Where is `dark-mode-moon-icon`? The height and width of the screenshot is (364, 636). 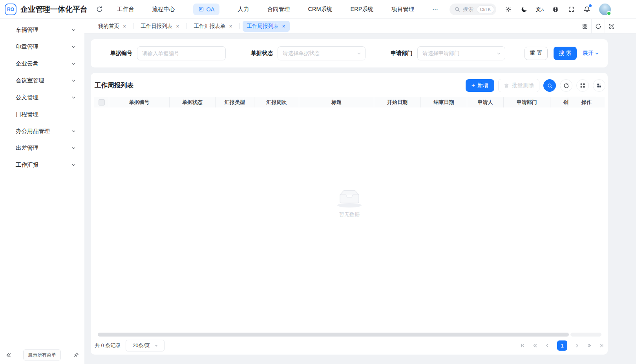 dark-mode-moon-icon is located at coordinates (524, 9).